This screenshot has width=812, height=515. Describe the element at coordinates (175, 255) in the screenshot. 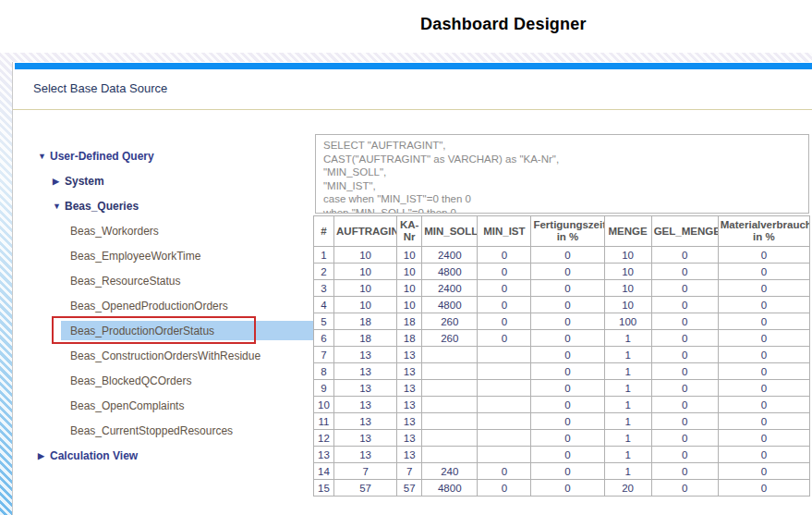

I see `tree-item-beas-employeeworktime: Beas_EmployeeWorkTime` at that location.